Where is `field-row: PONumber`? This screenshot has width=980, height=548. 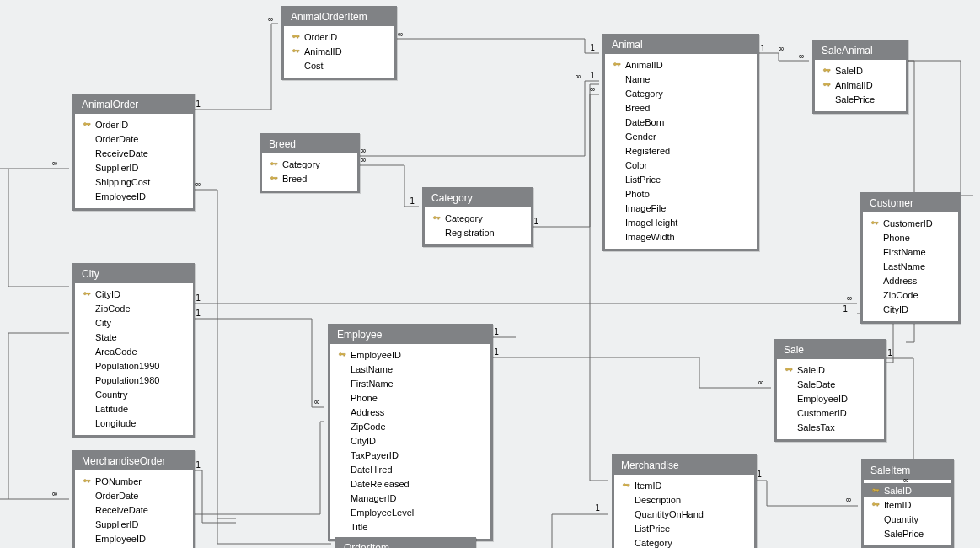
field-row: PONumber is located at coordinates (134, 481).